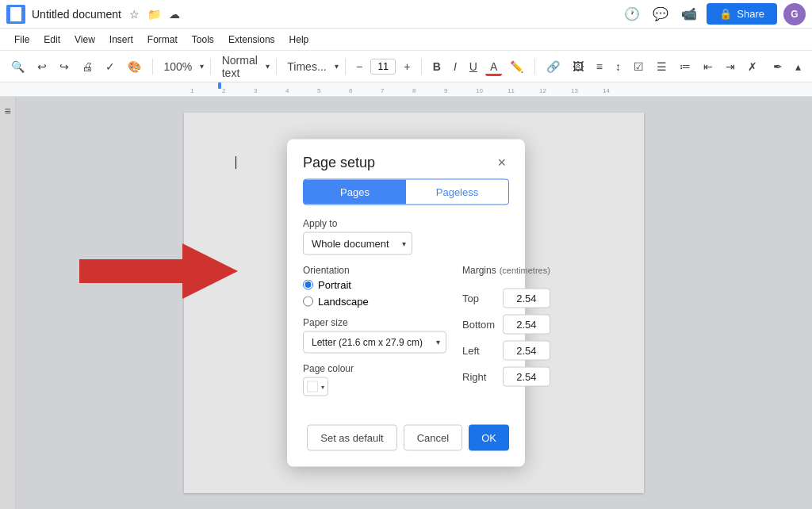 The image size is (812, 509). Describe the element at coordinates (574, 90) in the screenshot. I see `svg-text: 13` at that location.